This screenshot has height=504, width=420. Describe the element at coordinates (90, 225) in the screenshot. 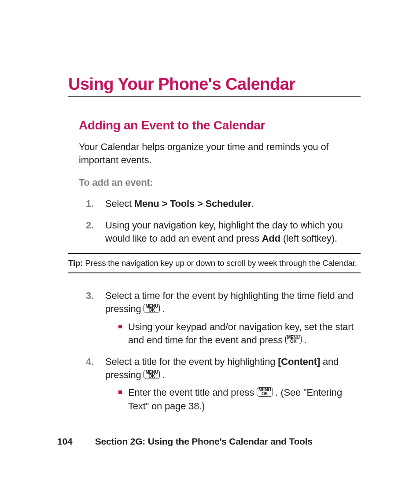

I see `step-number: 2.` at that location.